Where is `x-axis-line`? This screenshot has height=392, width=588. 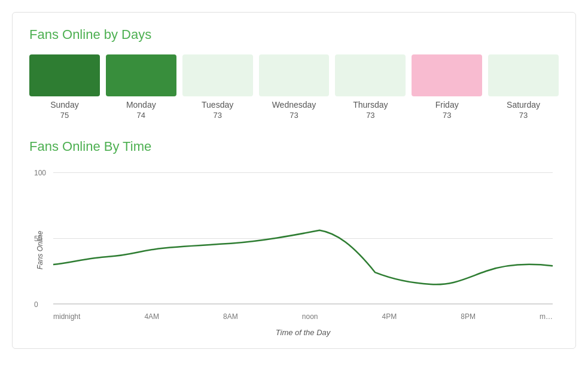
x-axis-line is located at coordinates (303, 304).